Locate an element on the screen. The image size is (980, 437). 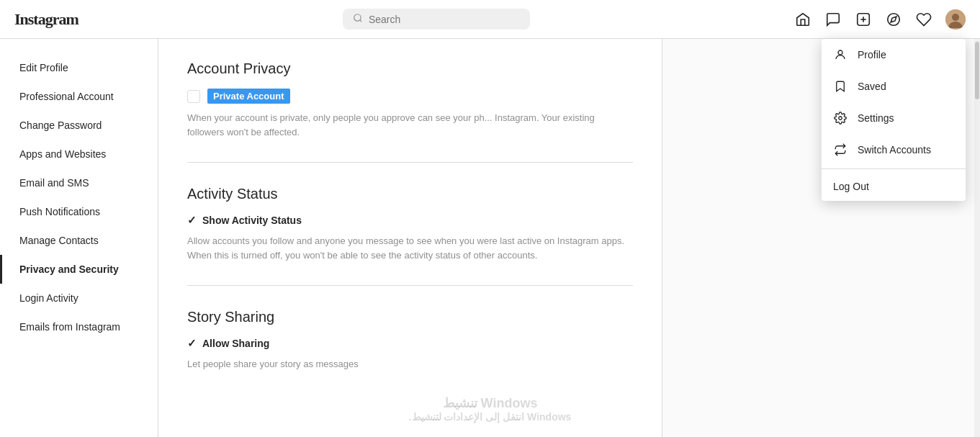
dropdown-saved-label: Saved is located at coordinates (872, 86).